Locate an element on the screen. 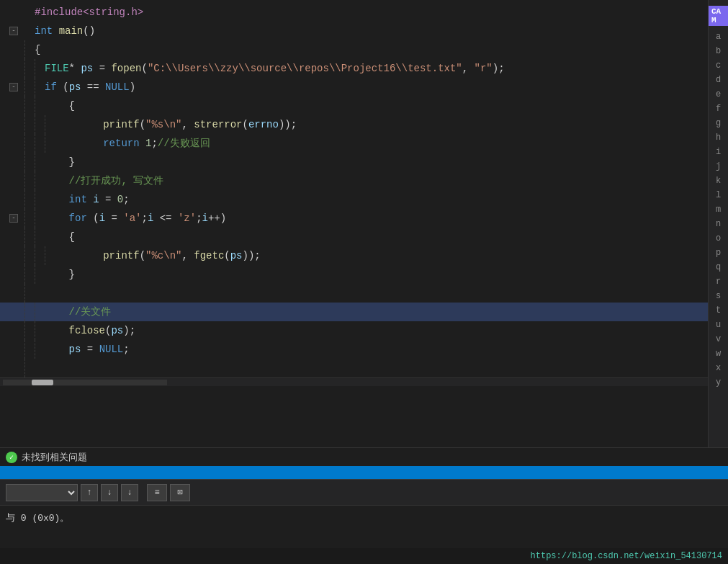 Image resolution: width=728 pixels, height=564 pixels. line-content-3: { is located at coordinates (372, 50).